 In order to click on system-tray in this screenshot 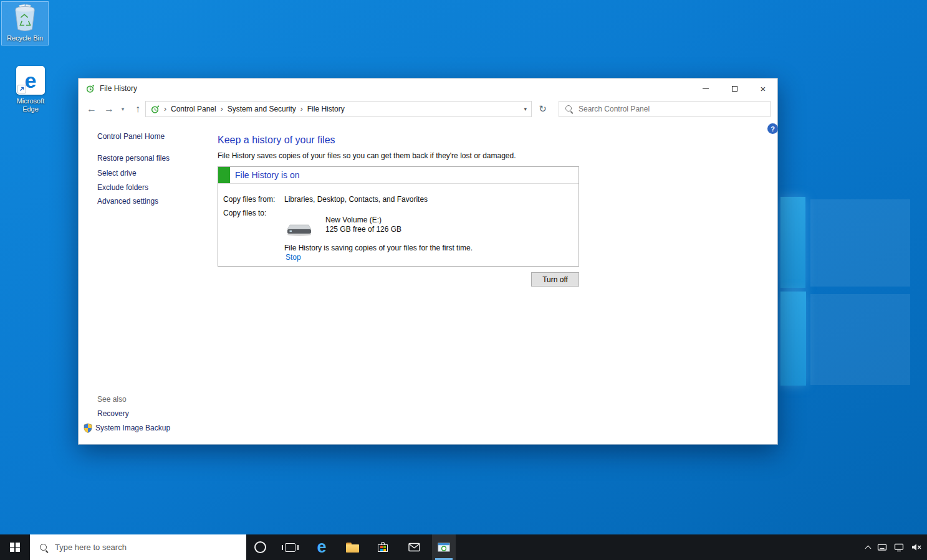, I will do `click(894, 547)`.